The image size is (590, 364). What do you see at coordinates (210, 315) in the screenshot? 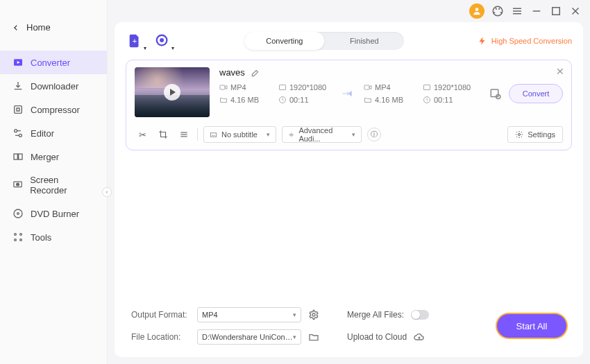
I see `output-format-value: MP4` at bounding box center [210, 315].